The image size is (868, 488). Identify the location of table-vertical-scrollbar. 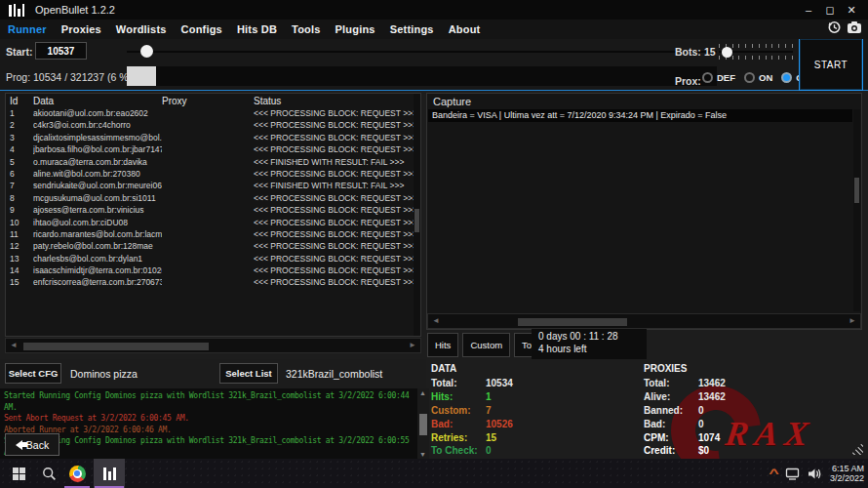
(417, 215).